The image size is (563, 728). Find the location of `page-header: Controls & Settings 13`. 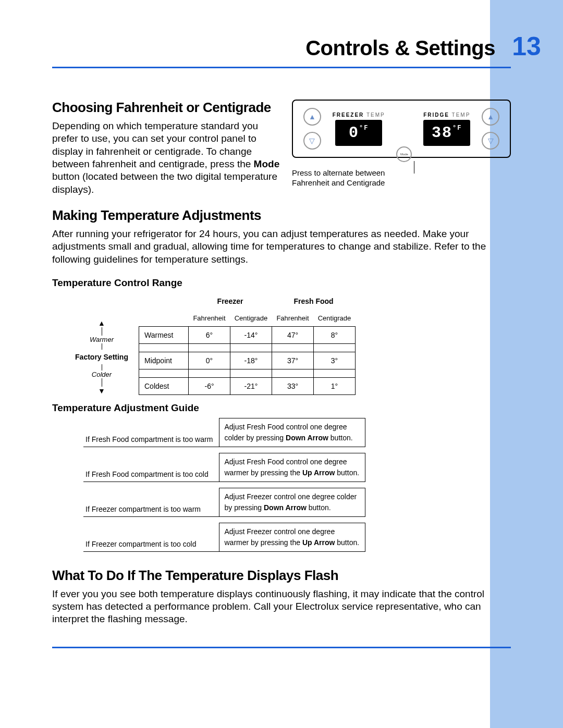

page-header: Controls & Settings 13 is located at coordinates (282, 46).